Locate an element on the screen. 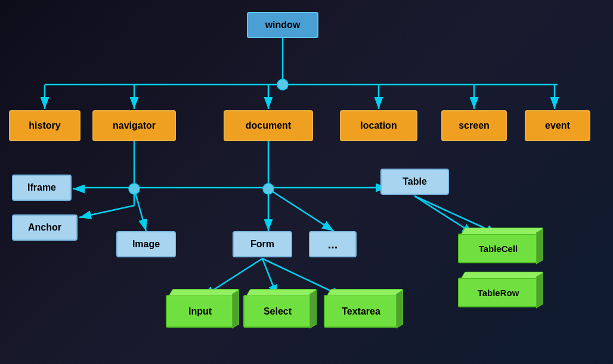  navigator-node: navigator is located at coordinates (134, 126).